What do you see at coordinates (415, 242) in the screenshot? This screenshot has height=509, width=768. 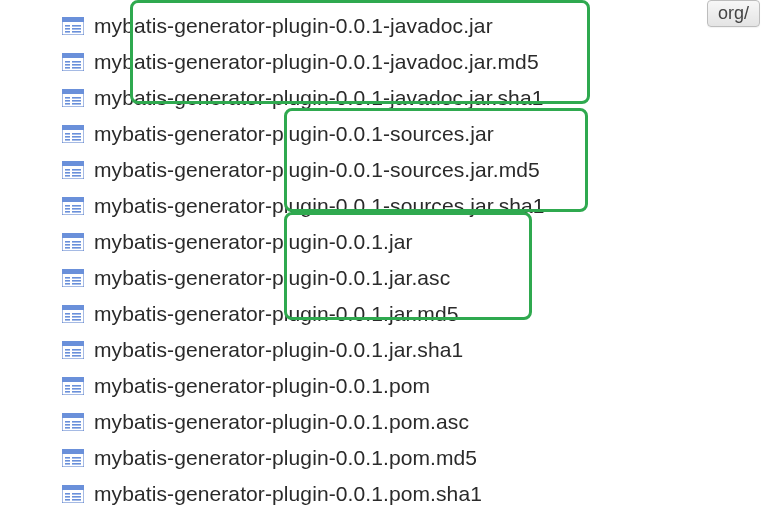 I see `file-row: mybatis-generator-plugin-0.0.1.jar` at bounding box center [415, 242].